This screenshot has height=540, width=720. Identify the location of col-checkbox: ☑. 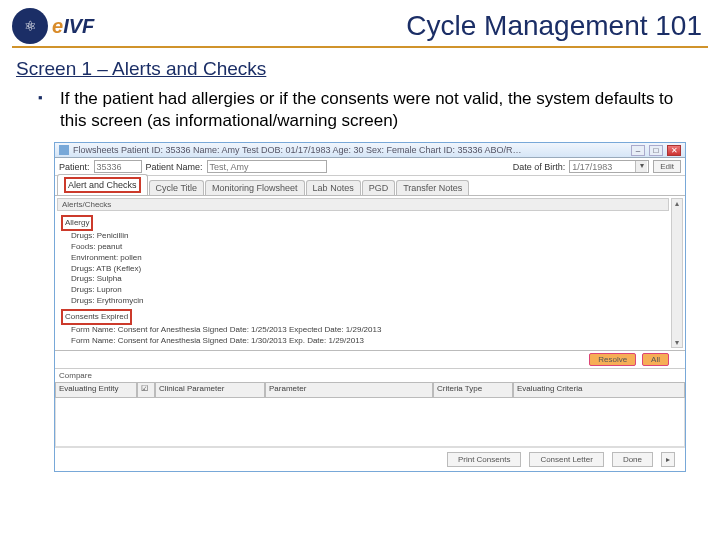
(146, 390).